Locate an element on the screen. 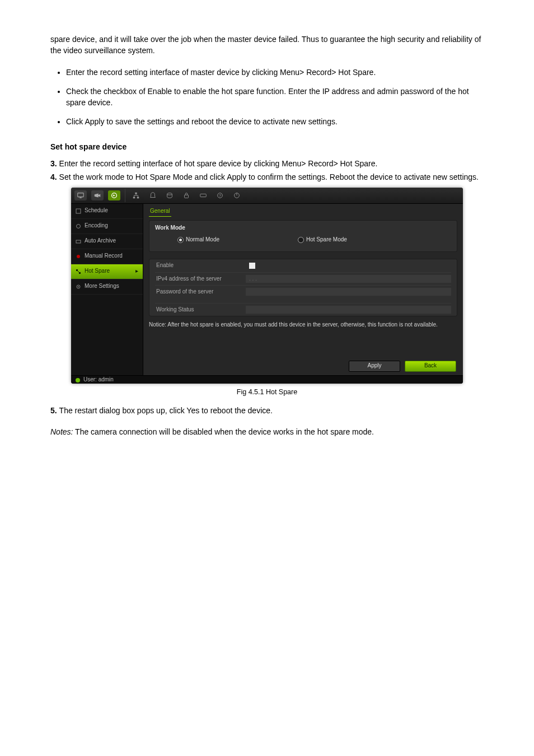 Image resolution: width=534 pixels, height=756 pixels. record-tab-icon is located at coordinates (114, 195).